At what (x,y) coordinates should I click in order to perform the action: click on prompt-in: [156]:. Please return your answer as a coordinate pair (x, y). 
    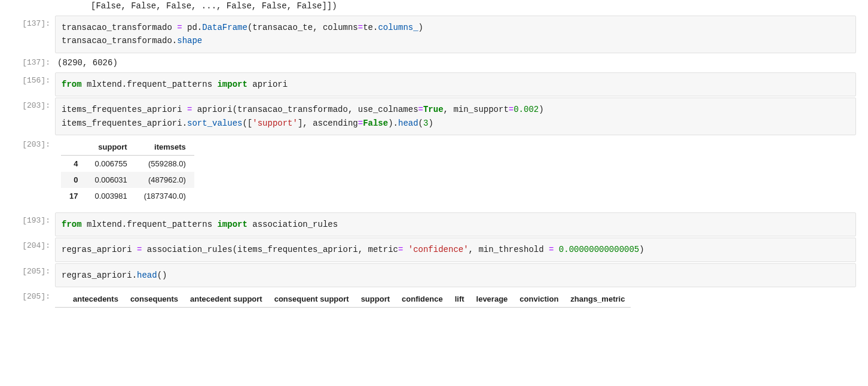
    Looking at the image, I should click on (27, 79).